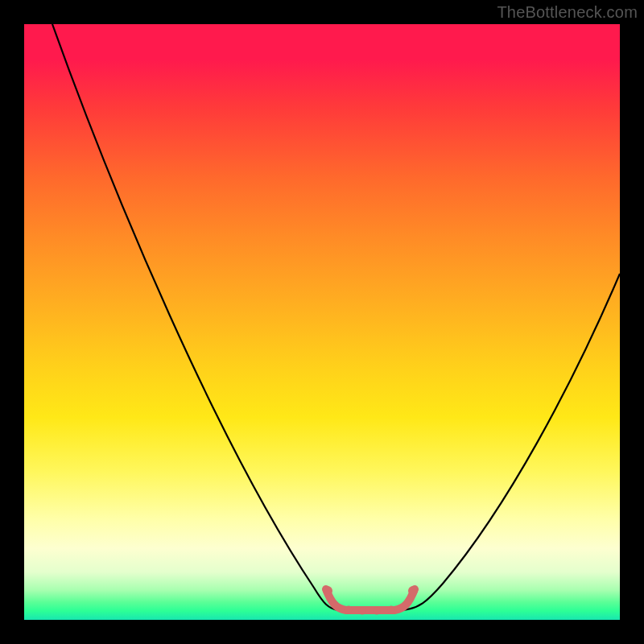  Describe the element at coordinates (413, 591) in the screenshot. I see `optimal-band-dot-right` at that location.